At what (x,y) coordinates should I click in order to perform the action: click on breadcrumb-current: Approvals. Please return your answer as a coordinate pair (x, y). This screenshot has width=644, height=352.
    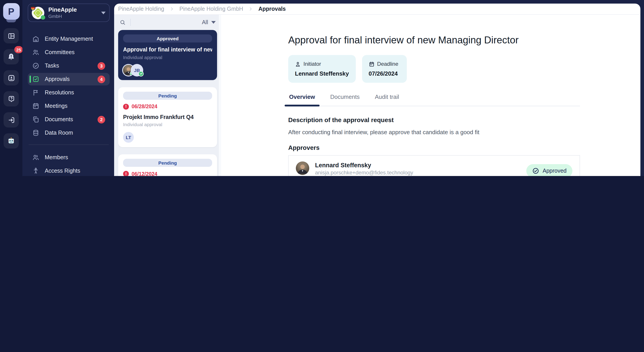
    Looking at the image, I should click on (272, 9).